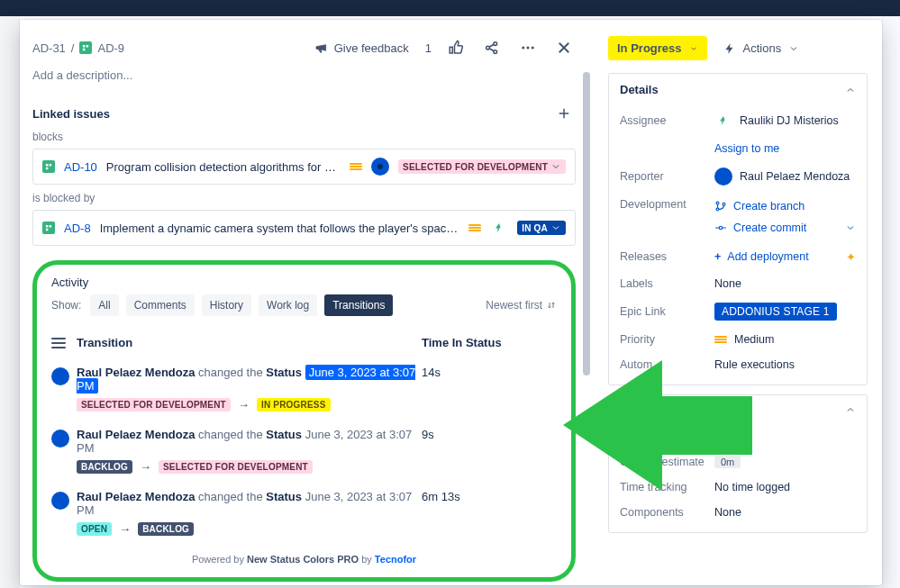 This screenshot has width=900, height=588. What do you see at coordinates (81, 167) in the screenshot?
I see `linked-issue-key: AD-10` at bounding box center [81, 167].